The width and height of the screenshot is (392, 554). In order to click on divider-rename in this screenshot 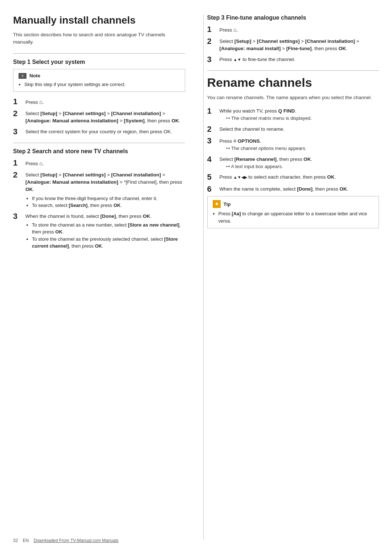, I will do `click(293, 70)`.